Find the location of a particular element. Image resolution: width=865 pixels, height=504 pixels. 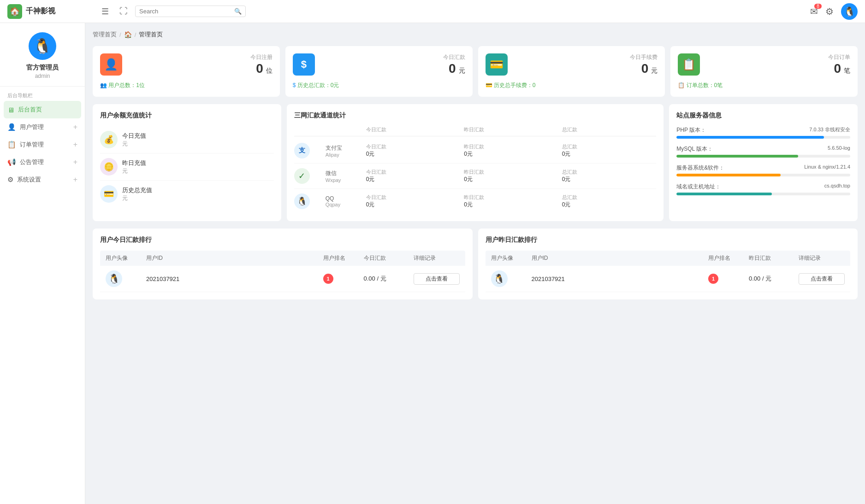

logo-icon: 🏠 is located at coordinates (15, 12).